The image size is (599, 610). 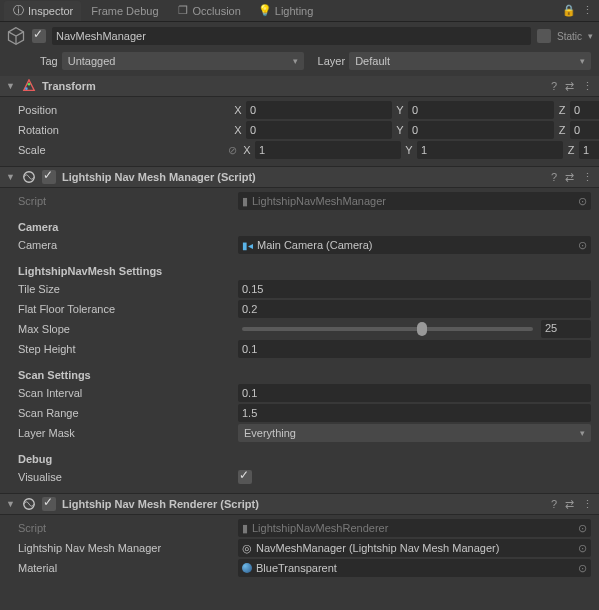 What do you see at coordinates (300, 36) in the screenshot?
I see `gameobject-header: Static ▾` at bounding box center [300, 36].